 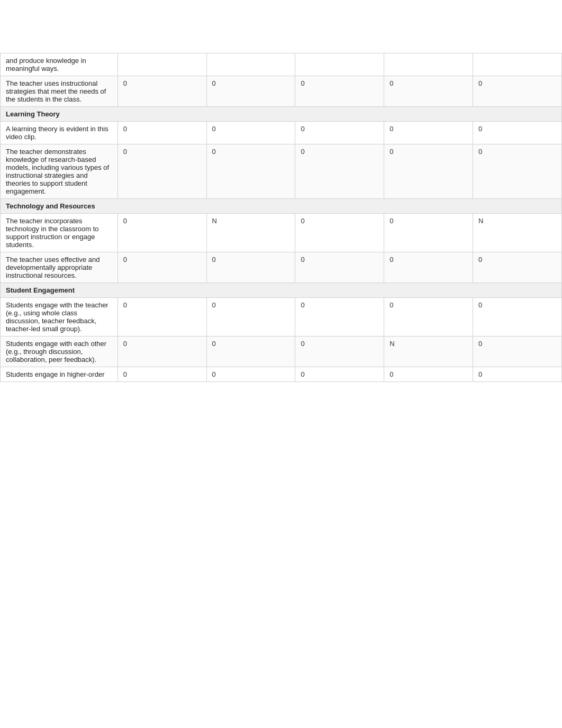 I want to click on section-header-technology: Technology and Resources, so click(x=282, y=206).